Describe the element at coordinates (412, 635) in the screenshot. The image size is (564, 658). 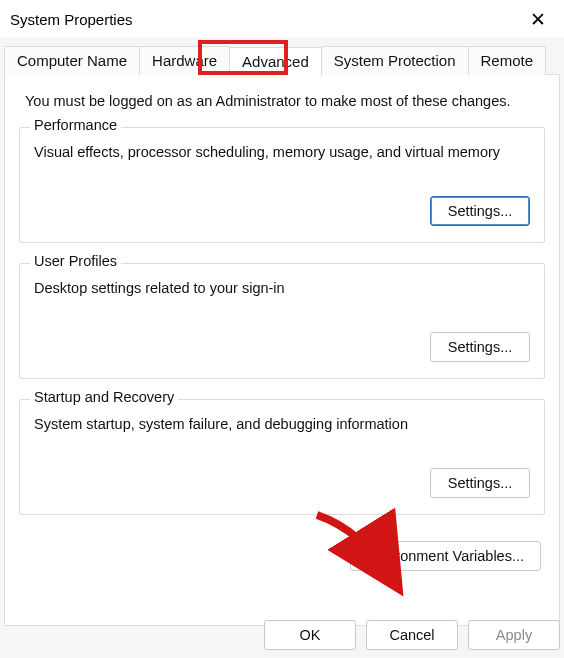
I see `dialog-buttons: OK Cancel Apply` at that location.